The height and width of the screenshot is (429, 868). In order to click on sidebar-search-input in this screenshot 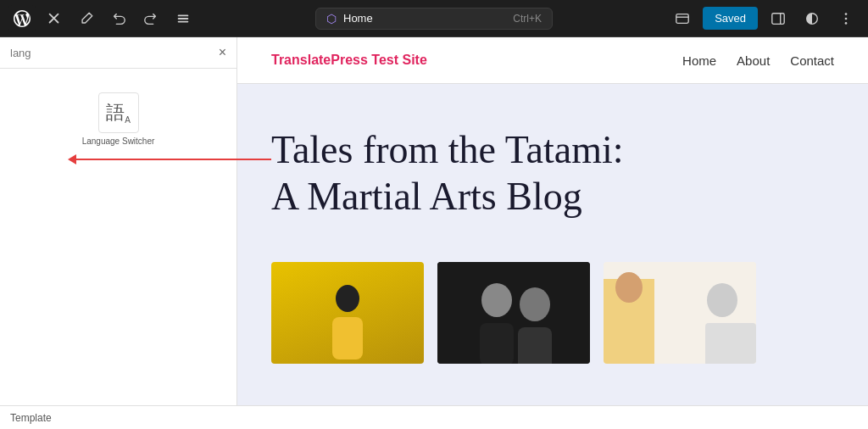, I will do `click(114, 53)`.